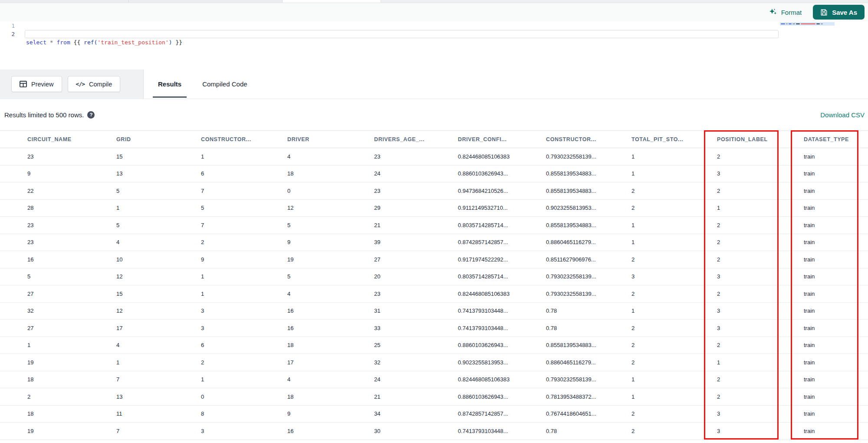  Describe the element at coordinates (170, 84) in the screenshot. I see `tab-results: Results` at that location.